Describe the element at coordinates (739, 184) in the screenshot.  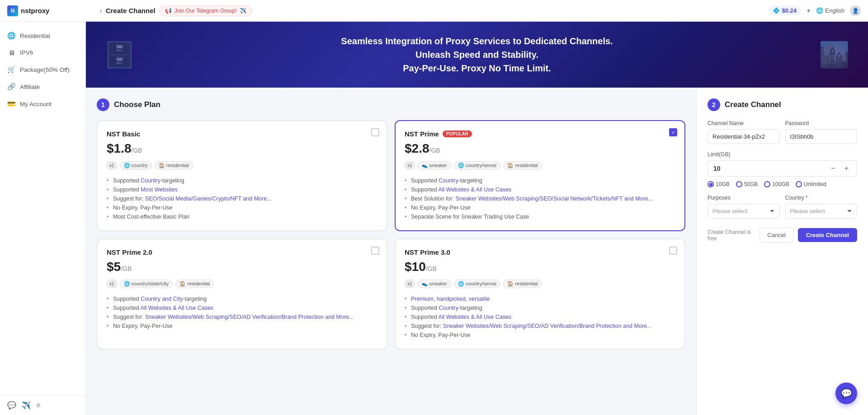
I see `radio-50gb` at that location.